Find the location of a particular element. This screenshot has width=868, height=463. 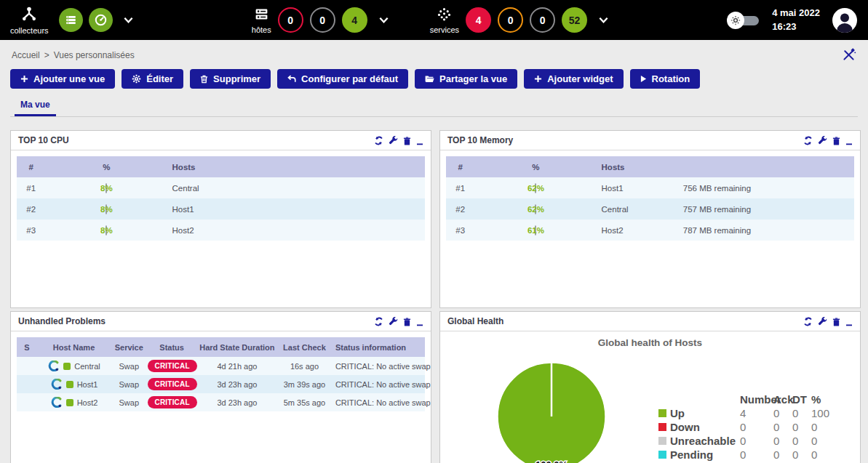

poller-statistics-button is located at coordinates (100, 20).